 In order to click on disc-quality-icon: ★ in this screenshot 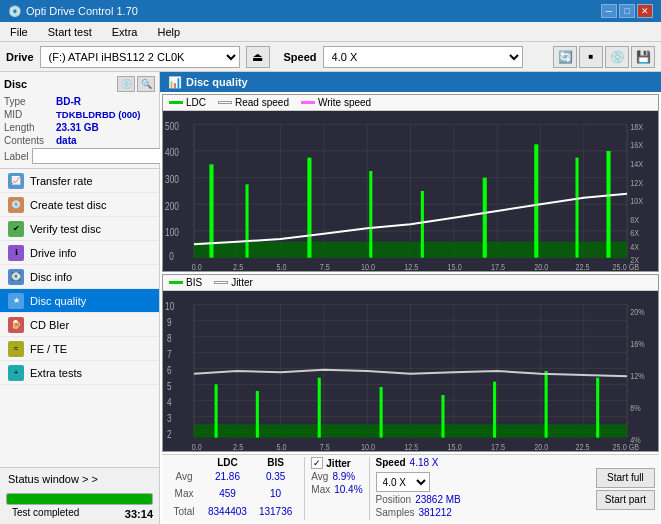, I will do `click(16, 301)`.